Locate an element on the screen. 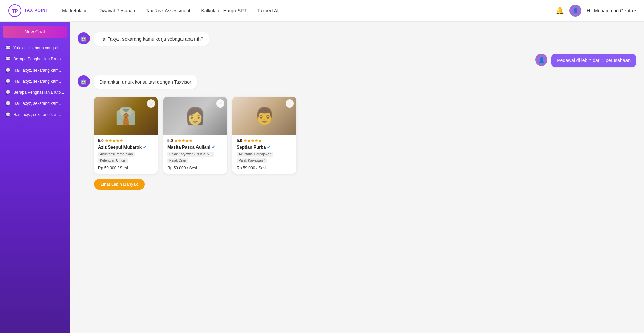  card-image-3: 👨 ♡ is located at coordinates (264, 116).